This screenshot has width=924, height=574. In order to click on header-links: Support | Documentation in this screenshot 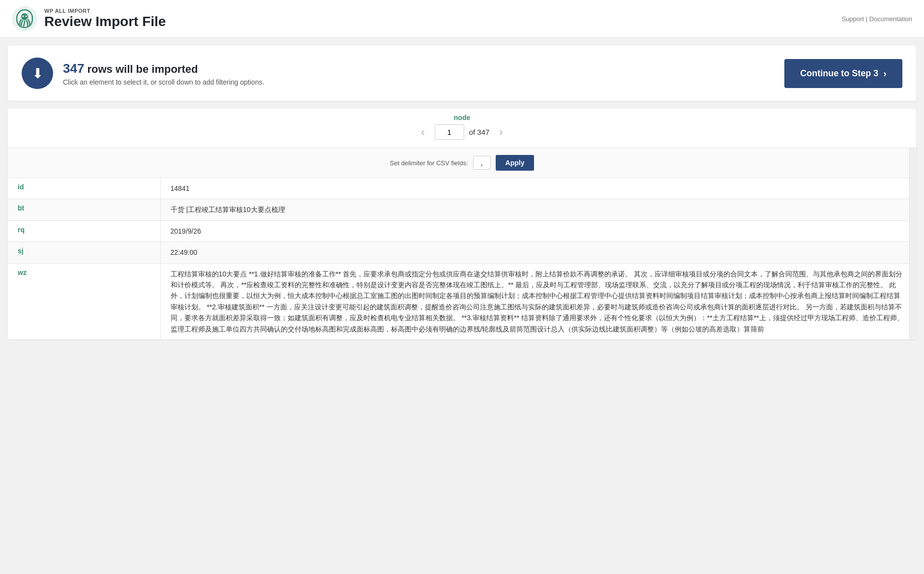, I will do `click(877, 19)`.